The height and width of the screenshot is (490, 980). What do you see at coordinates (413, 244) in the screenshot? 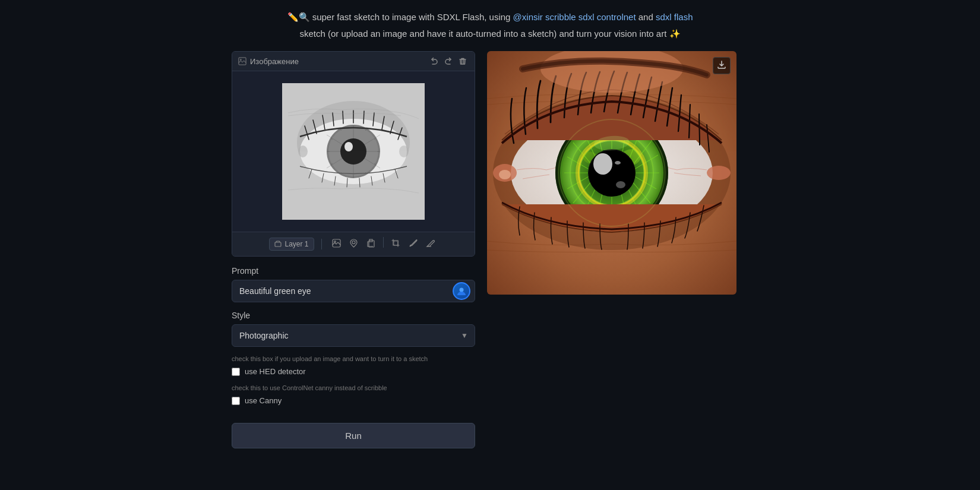
I see `toolbar-pen-icon` at bounding box center [413, 244].